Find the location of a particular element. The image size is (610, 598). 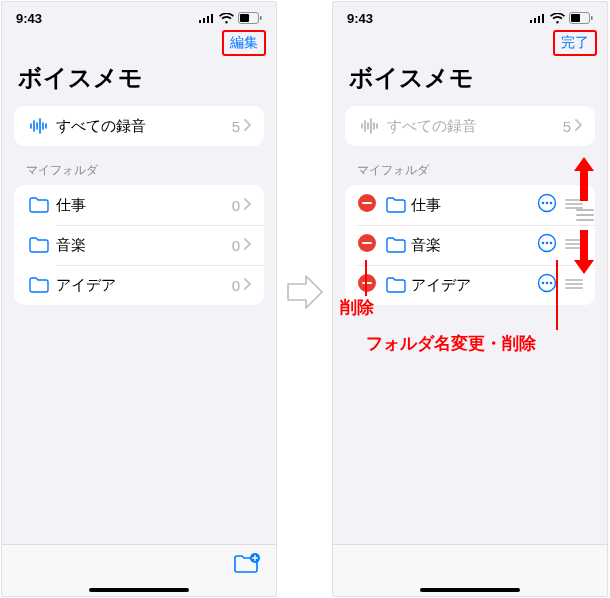

folder-row-0: 仕事 is located at coordinates (470, 205).